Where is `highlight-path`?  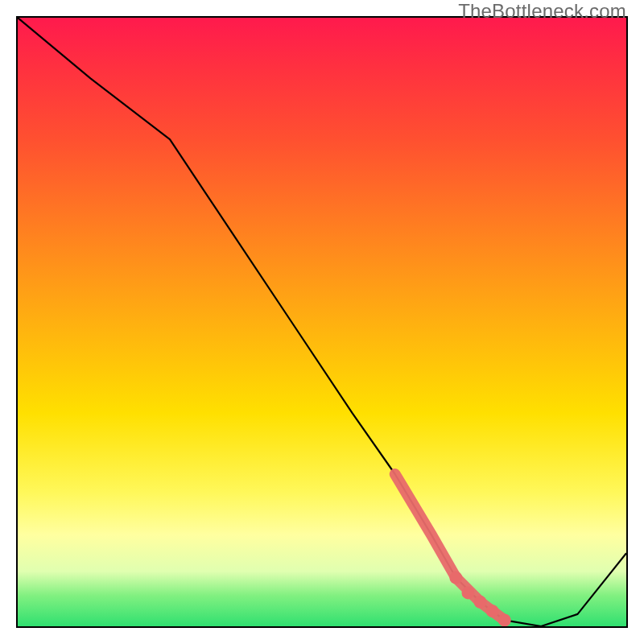 highlight-path is located at coordinates (450, 547).